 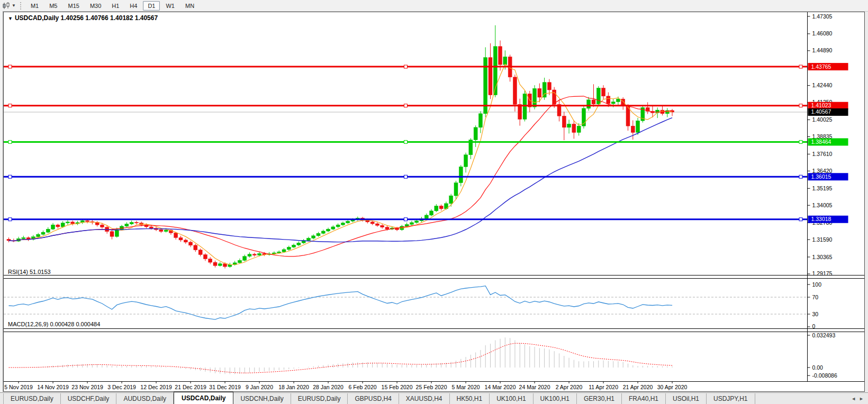 I want to click on chart-tab-usoil-h1: USOil,H1, so click(x=686, y=399).